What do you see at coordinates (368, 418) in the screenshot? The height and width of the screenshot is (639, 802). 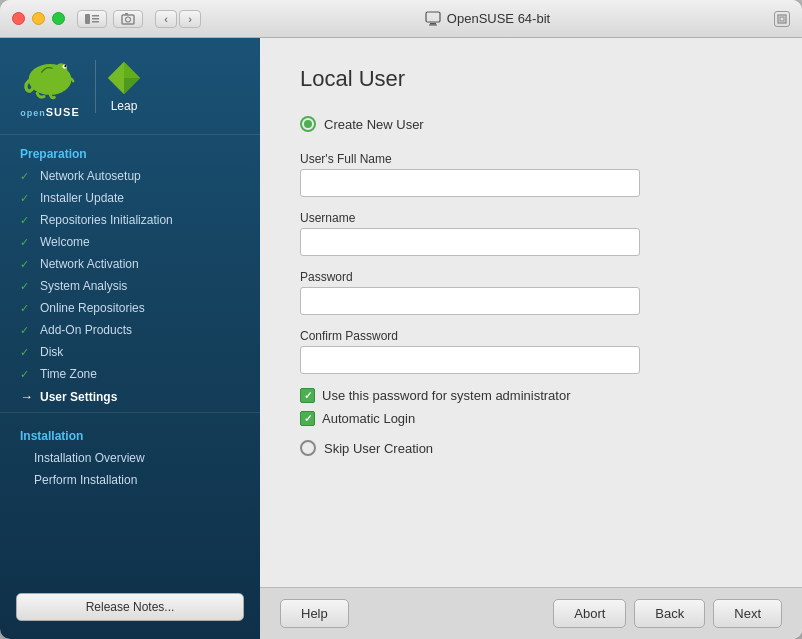 I see `automatic-login-label: Automatic Login` at bounding box center [368, 418].